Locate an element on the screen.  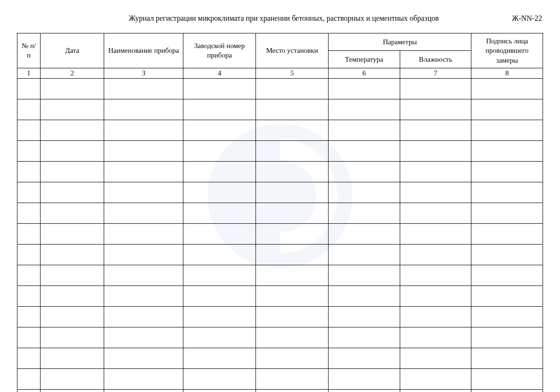
colnum-cell: 1 is located at coordinates (29, 73).